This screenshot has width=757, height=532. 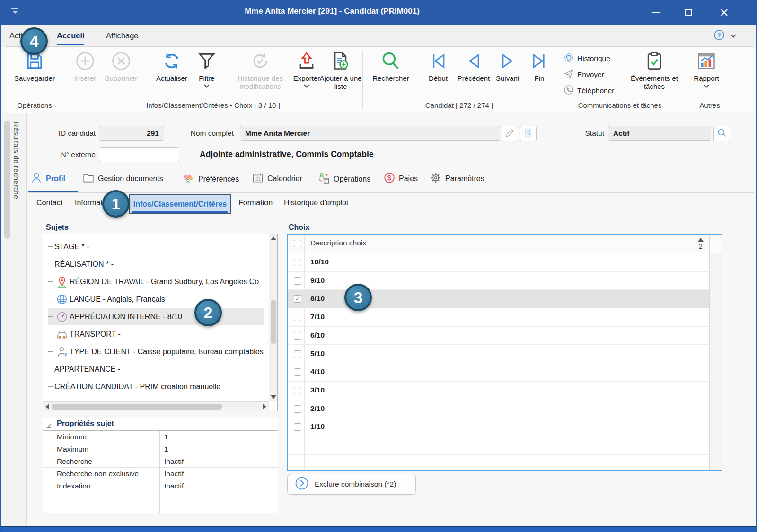 I want to click on subtab-infos-classement-criteres: Infos/Classement/Critères, so click(x=180, y=204).